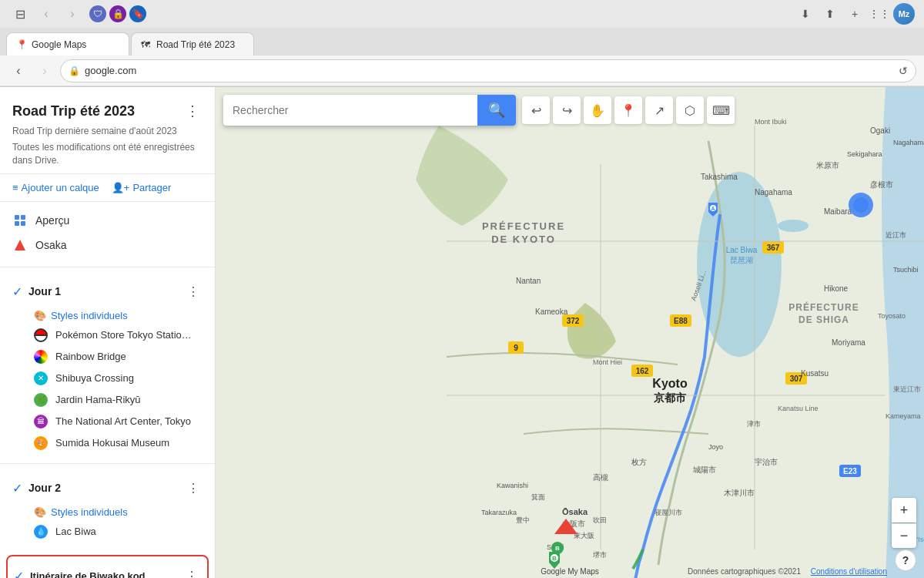  What do you see at coordinates (904, 523) in the screenshot?
I see `map-zoom-controls: + −` at bounding box center [904, 523].